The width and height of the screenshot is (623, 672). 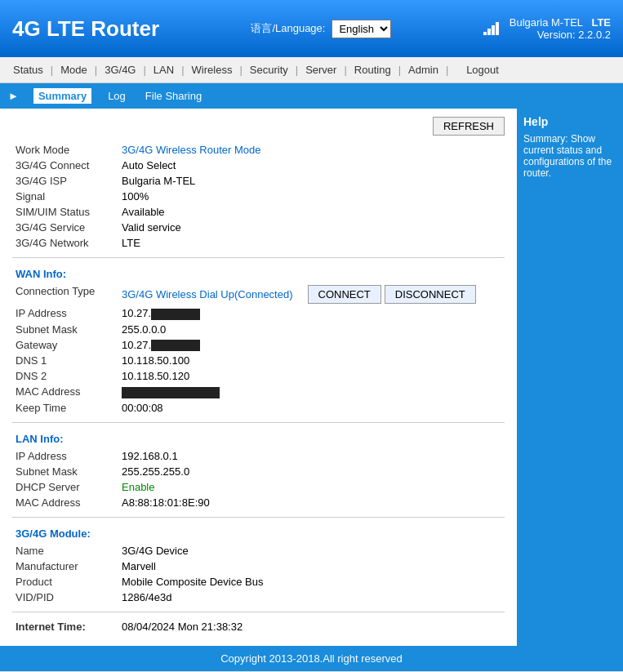 What do you see at coordinates (312, 96) in the screenshot?
I see `subnav: ► Summary Log File Sharing` at bounding box center [312, 96].